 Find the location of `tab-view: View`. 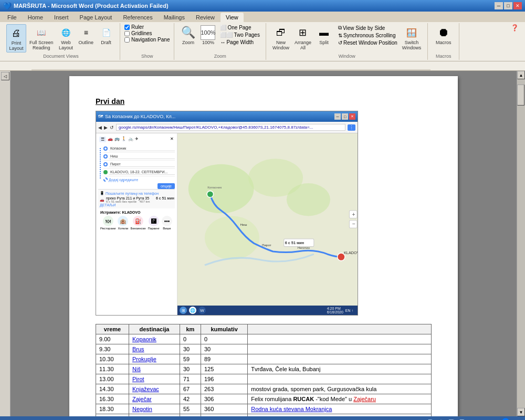

tab-view: View is located at coordinates (232, 17).